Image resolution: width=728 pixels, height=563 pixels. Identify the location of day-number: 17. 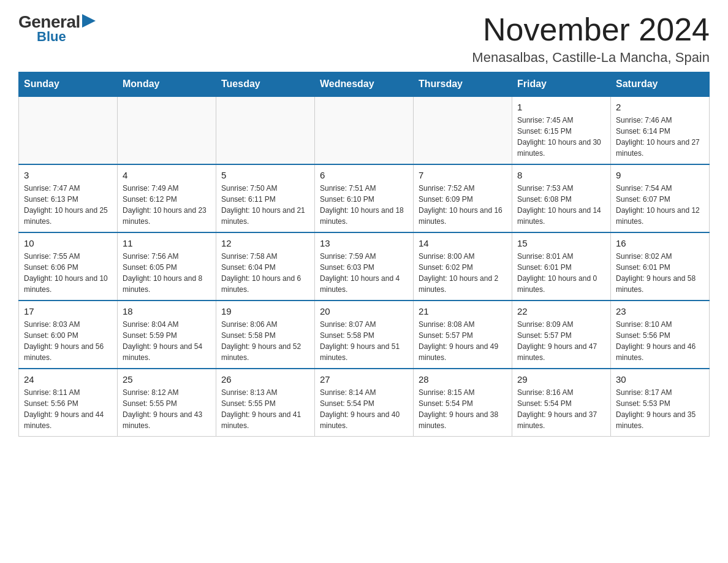
(68, 312).